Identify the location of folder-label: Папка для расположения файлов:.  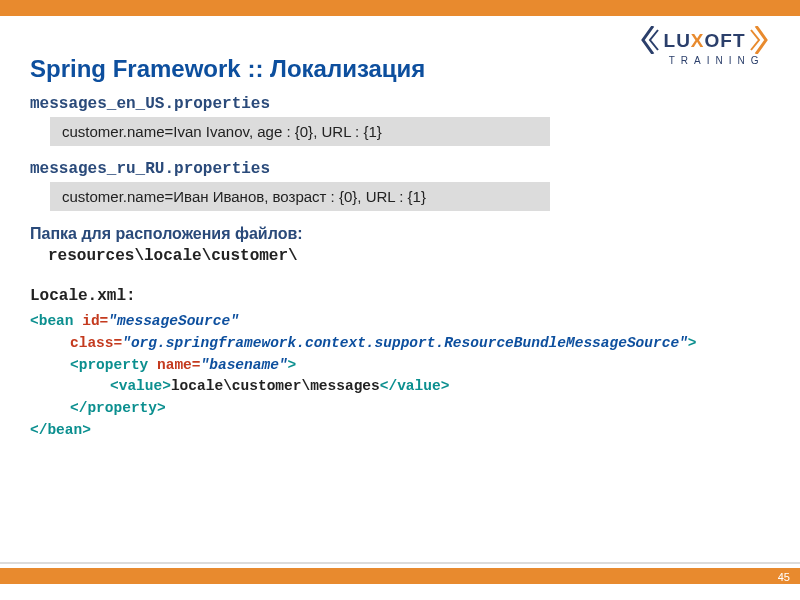
(380, 234).